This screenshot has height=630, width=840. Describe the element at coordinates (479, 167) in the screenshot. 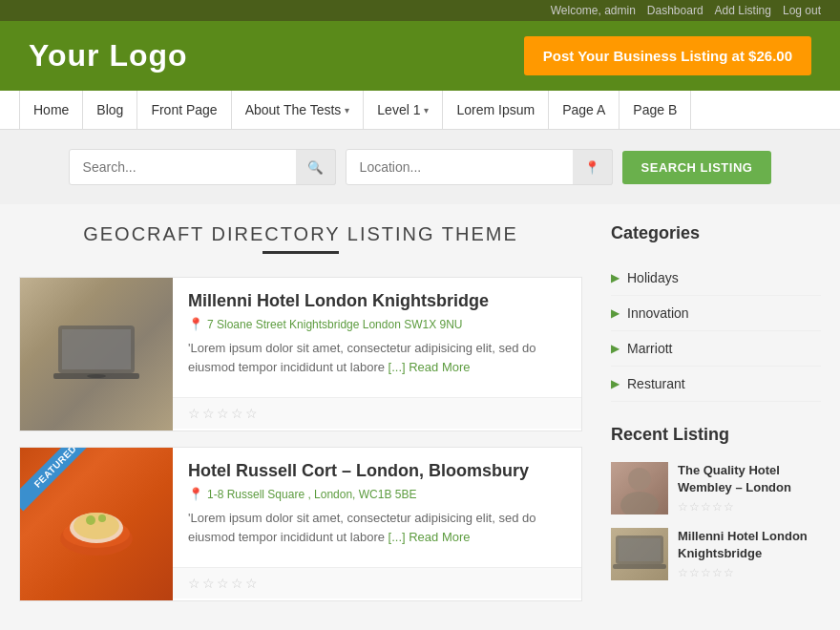

I see `location-input-wrap: 📍` at that location.